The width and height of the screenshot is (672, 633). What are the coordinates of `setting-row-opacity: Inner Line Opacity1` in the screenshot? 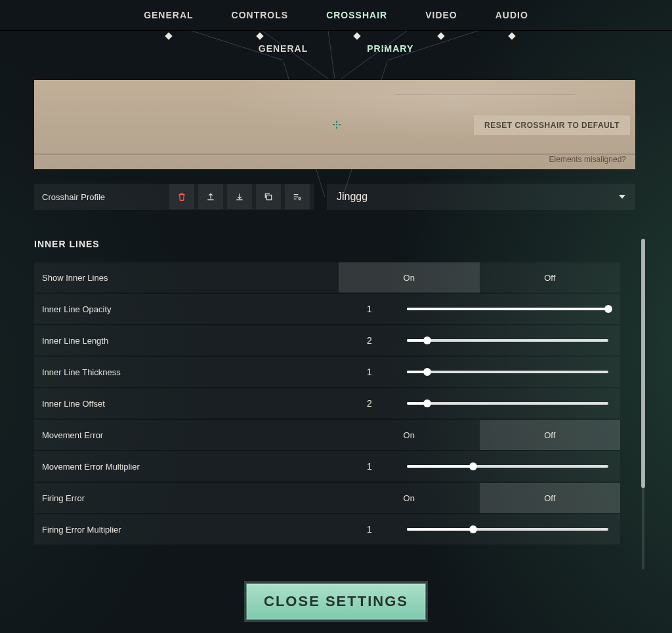 It's located at (327, 309).